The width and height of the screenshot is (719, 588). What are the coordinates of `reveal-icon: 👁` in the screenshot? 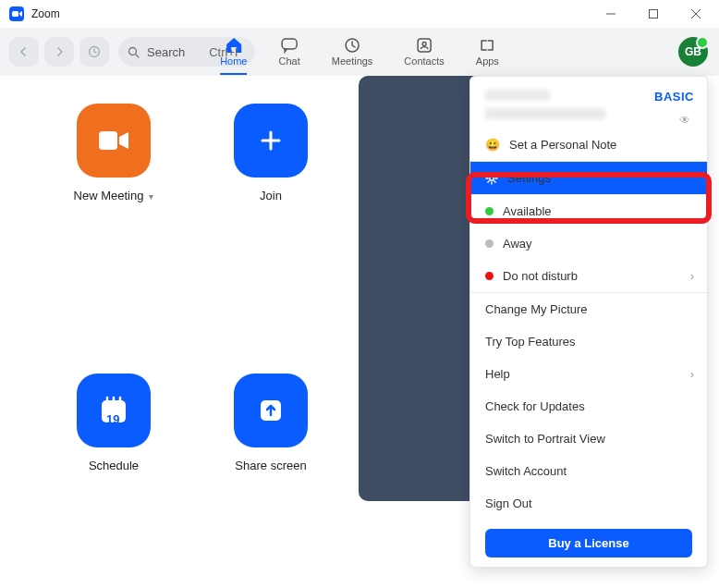 It's located at (685, 120).